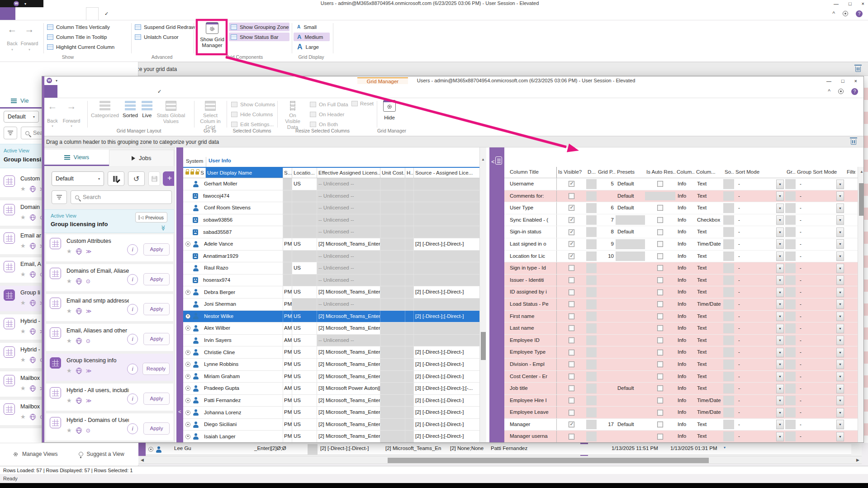 The width and height of the screenshot is (868, 488). I want to click on ribbon-button: Highlight Current Column, so click(81, 47).